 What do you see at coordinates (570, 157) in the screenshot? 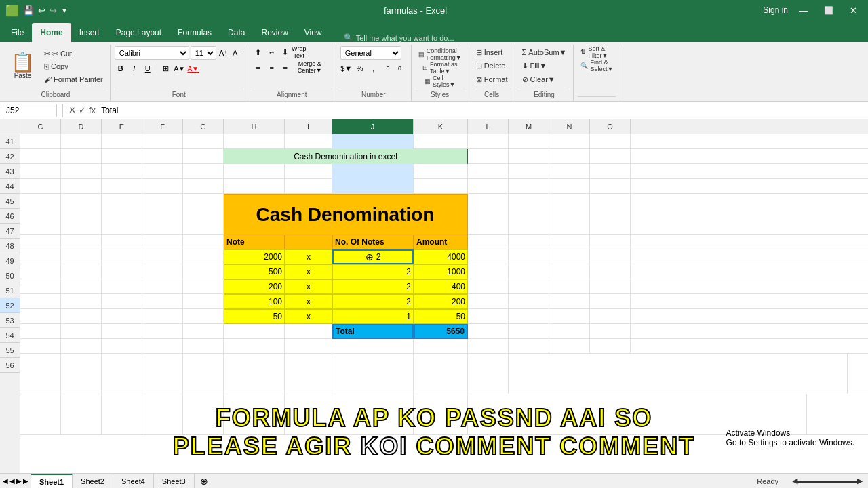
I see `cell-N42` at bounding box center [570, 157].